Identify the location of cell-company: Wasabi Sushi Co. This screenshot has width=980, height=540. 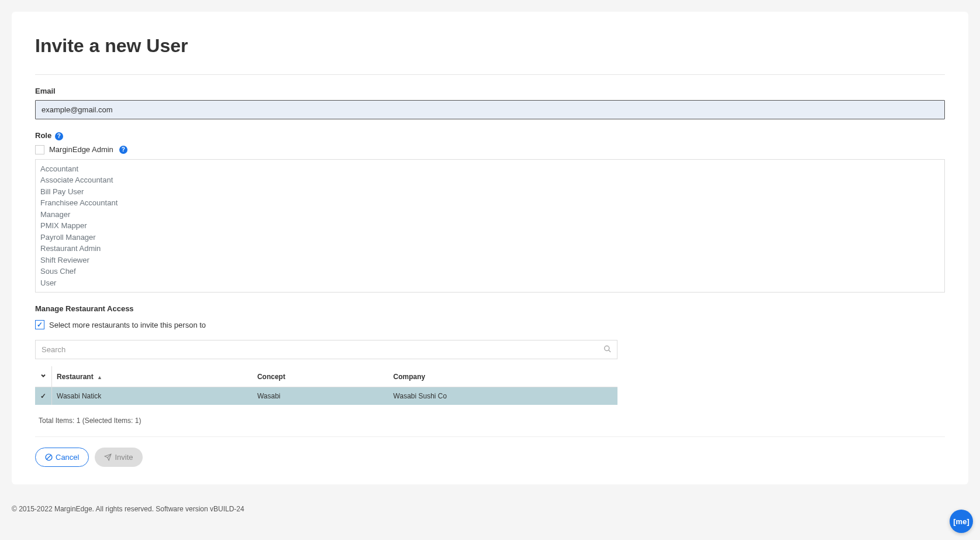
(503, 397).